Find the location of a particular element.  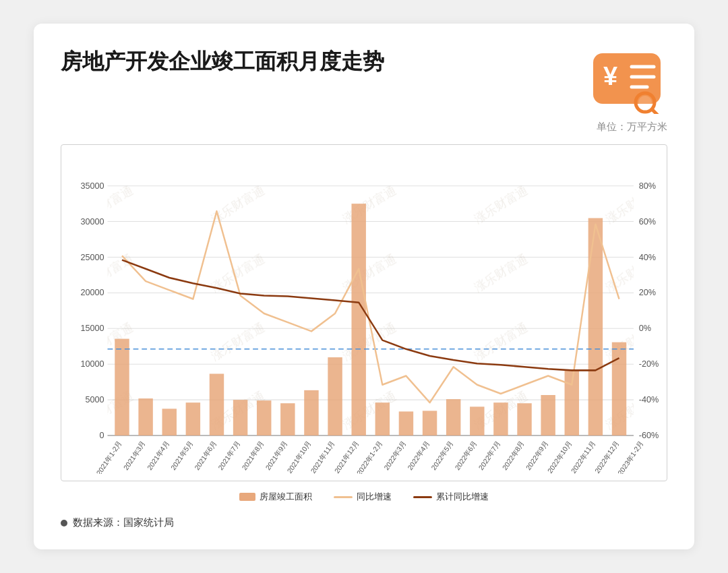

svg-text: 0 is located at coordinates (102, 435).